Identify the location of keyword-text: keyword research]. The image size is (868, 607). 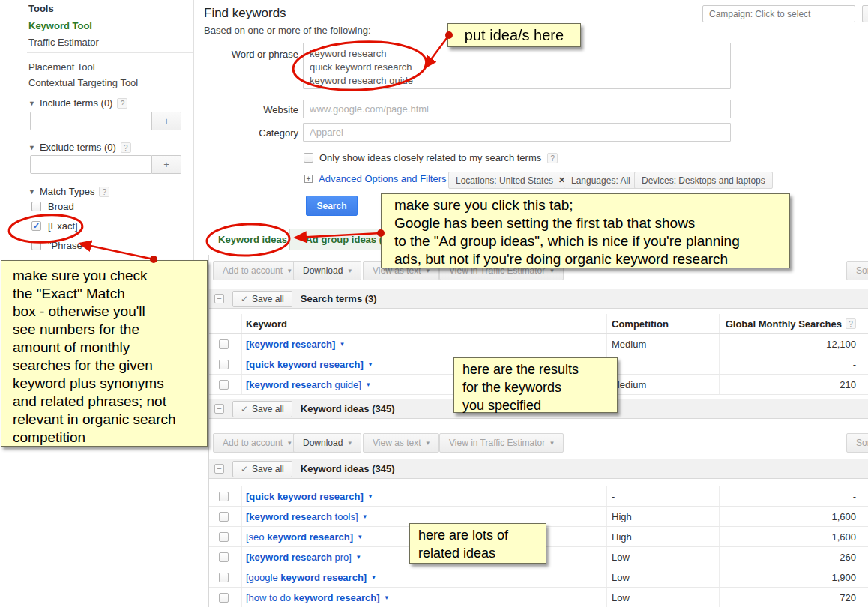
(337, 598).